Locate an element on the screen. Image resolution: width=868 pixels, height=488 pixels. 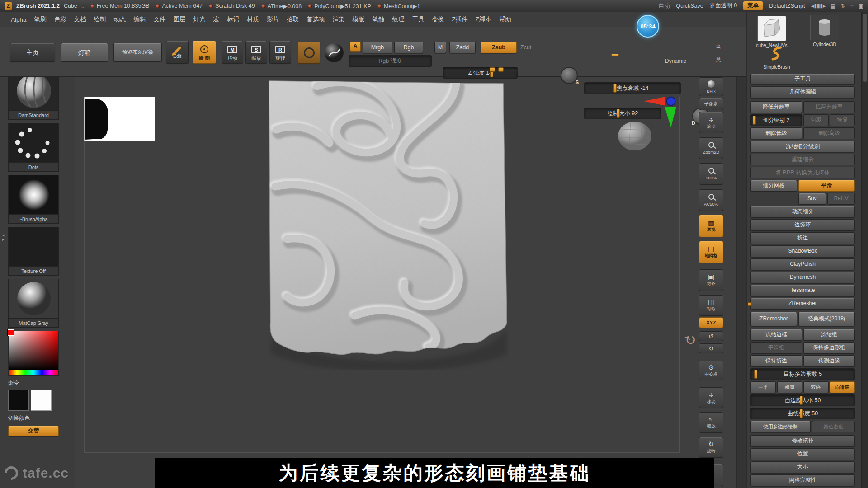
zbrush-logo-icon: Z is located at coordinates (8, 6).